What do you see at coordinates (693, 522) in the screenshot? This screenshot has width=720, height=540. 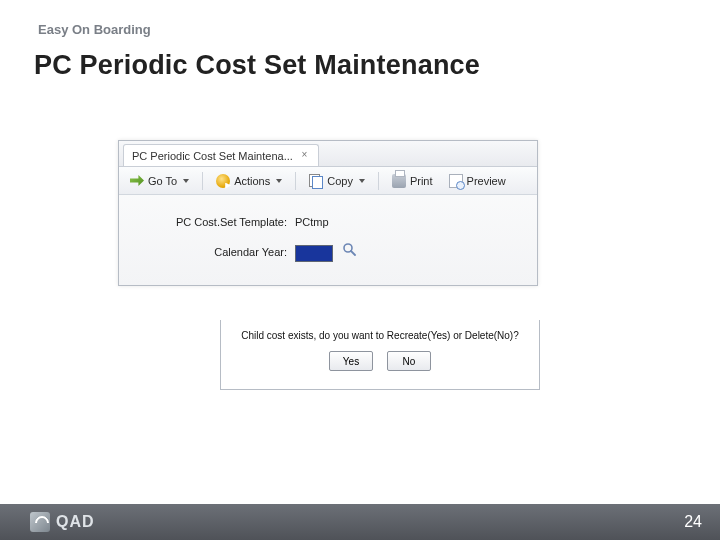 I see `page-number: 24` at bounding box center [693, 522].